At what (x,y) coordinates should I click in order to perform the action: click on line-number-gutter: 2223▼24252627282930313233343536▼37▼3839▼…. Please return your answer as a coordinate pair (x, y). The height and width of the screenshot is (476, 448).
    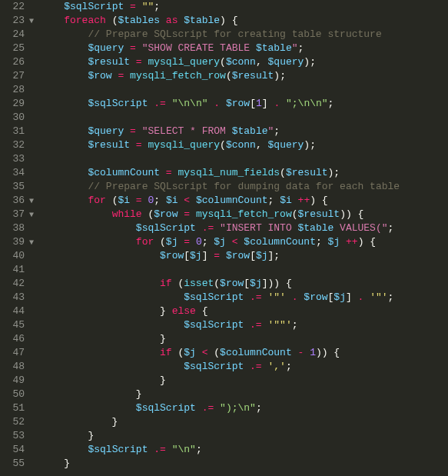
    Looking at the image, I should click on (15, 238).